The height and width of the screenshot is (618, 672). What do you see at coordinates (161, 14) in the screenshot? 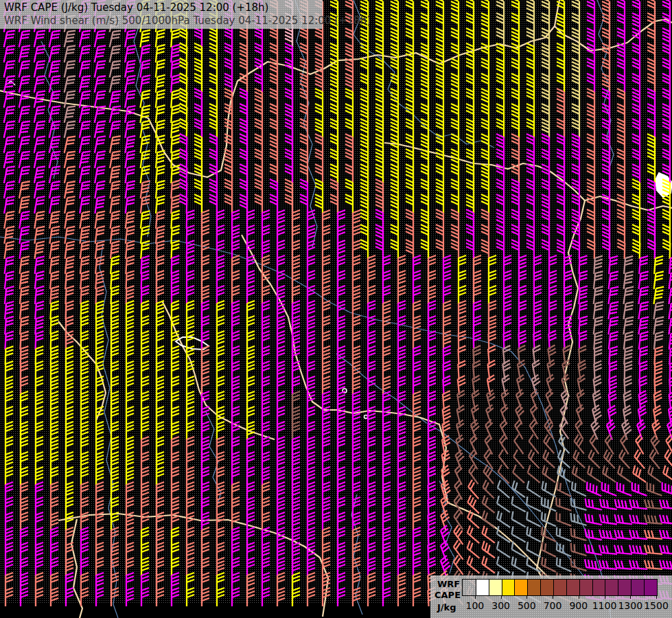
I see `title-box: WRF CAPE (J/kg) Tuesday 04-11-2025 12:00…` at bounding box center [161, 14].